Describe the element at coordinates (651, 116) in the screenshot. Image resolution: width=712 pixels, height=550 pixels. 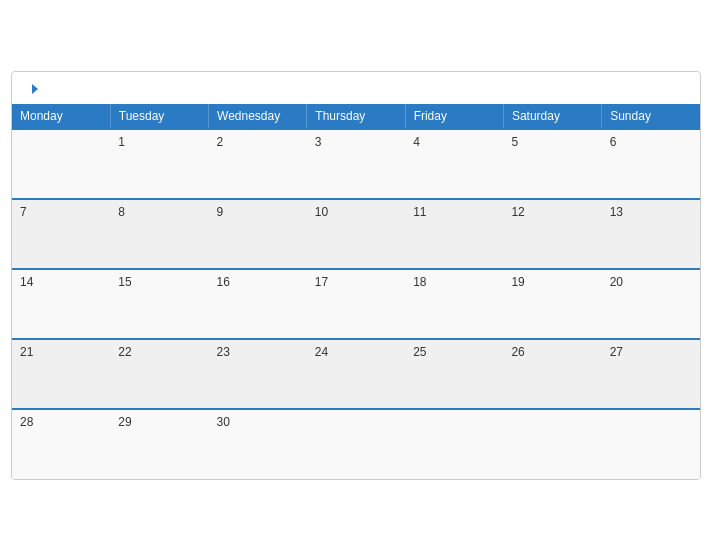
I see `day-header-sunday: Sunday` at that location.